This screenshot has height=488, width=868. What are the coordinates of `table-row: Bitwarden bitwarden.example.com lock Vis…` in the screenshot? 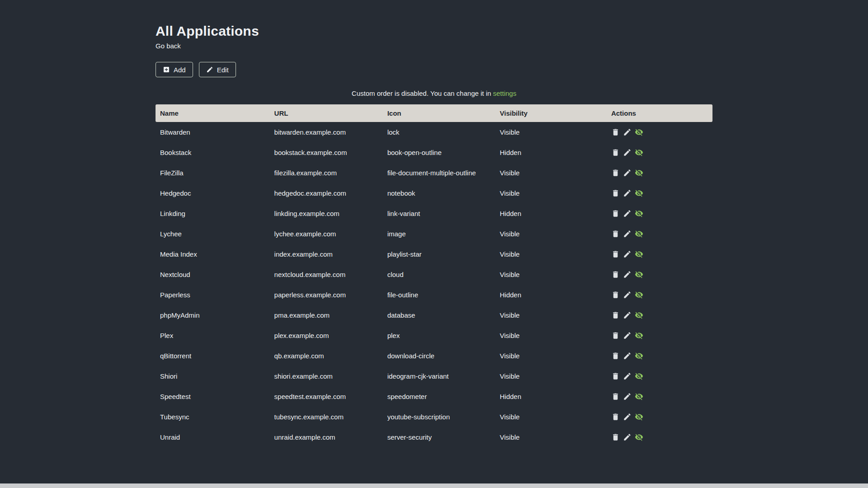 It's located at (434, 132).